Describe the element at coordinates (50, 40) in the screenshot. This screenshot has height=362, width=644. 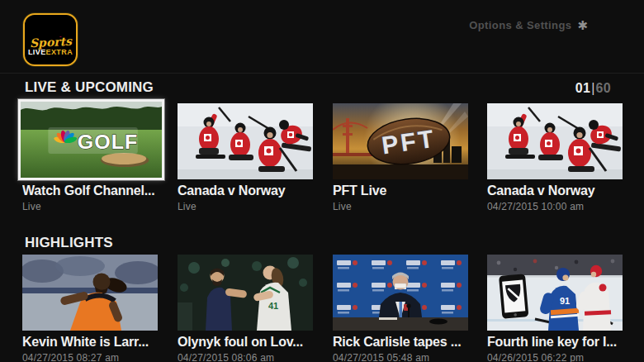
I see `nbc-sports-live-extra-logo: Sports LIVEEXTRA` at that location.